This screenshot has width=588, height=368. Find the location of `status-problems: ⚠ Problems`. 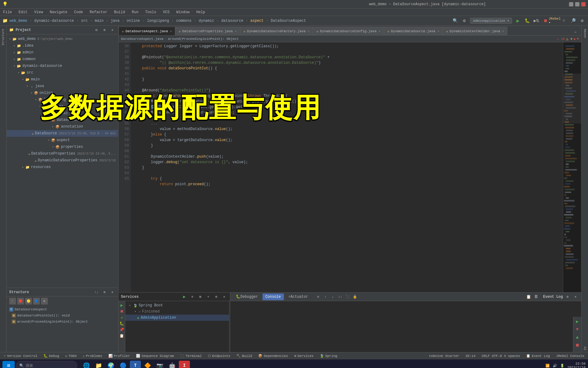

status-problems: ⚠ Problems is located at coordinates (92, 356).